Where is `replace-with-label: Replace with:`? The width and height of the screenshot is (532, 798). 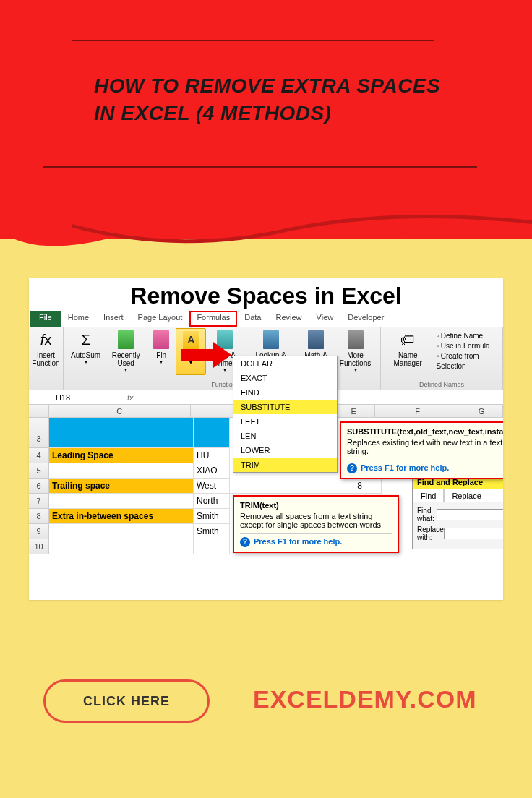 replace-with-label: Replace with: is located at coordinates (431, 533).